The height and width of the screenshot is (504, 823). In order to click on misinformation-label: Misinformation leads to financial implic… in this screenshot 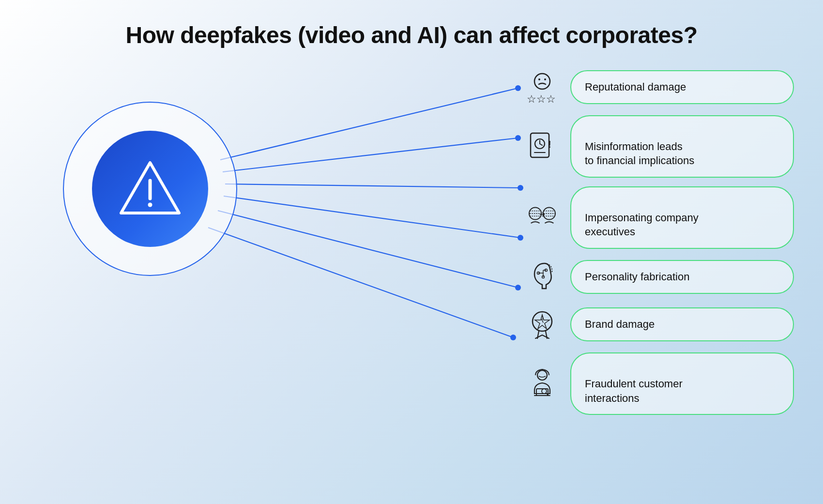, I will do `click(682, 146)`.